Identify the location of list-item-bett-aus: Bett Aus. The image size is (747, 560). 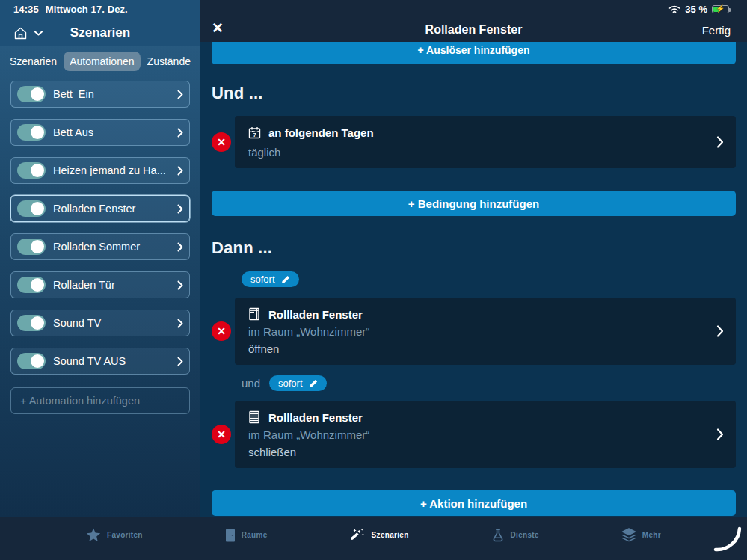
(100, 132).